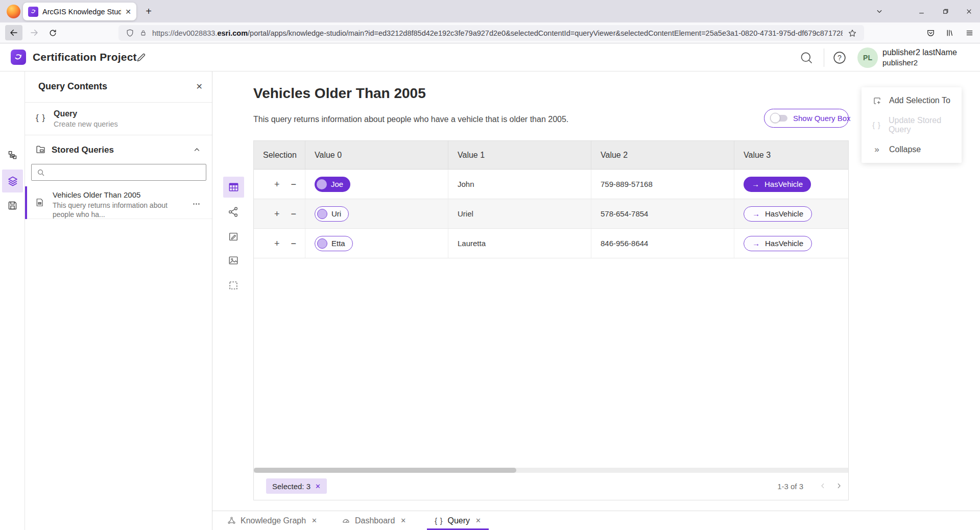 The image size is (980, 530). Describe the element at coordinates (118, 203) in the screenshot. I see `stored-query-item: Vehicles Older Than 2005 This query retu…` at that location.